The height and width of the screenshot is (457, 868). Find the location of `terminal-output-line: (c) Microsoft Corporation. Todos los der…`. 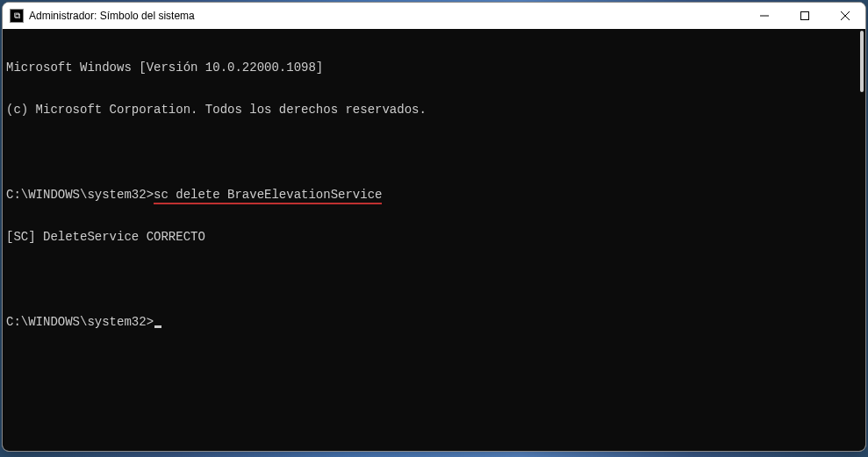

terminal-output-line: (c) Microsoft Corporation. Todos los der… is located at coordinates (435, 110).